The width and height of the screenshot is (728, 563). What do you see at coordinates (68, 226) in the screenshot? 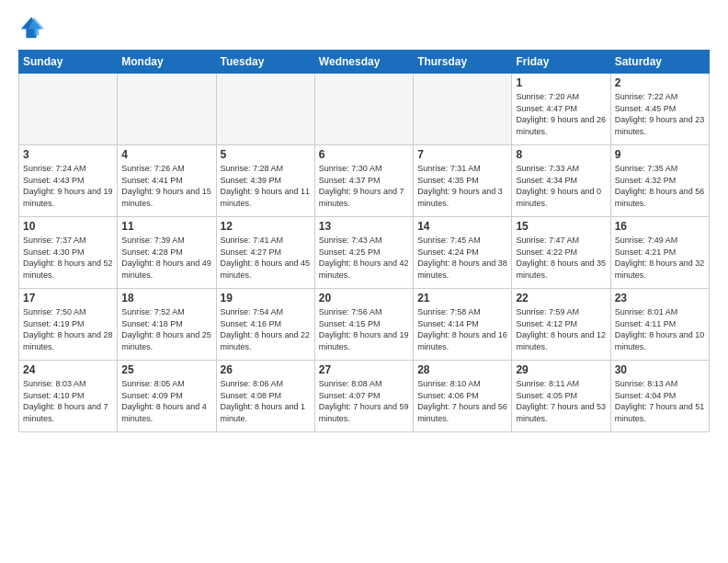
I see `day-number: 10` at bounding box center [68, 226].